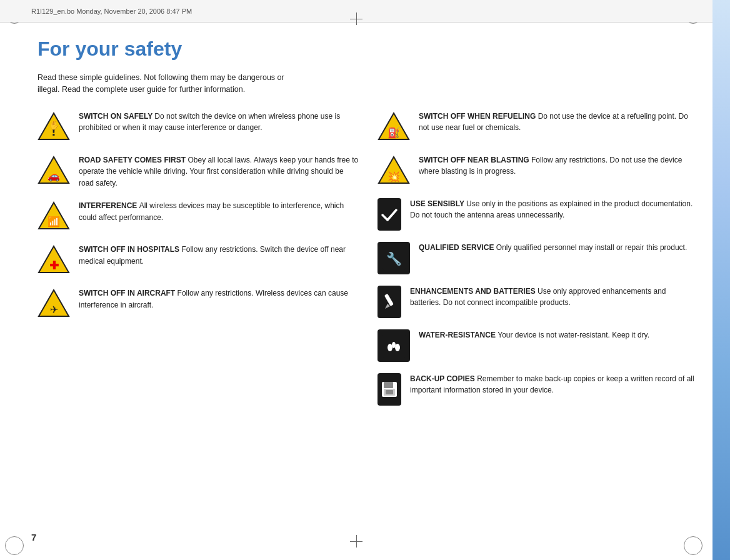 Image resolution: width=730 pixels, height=560 pixels. I want to click on safety-item-switch-on-safely: ! ✋ SWITCH ON SAFELY Do not switch the d…, so click(198, 127).